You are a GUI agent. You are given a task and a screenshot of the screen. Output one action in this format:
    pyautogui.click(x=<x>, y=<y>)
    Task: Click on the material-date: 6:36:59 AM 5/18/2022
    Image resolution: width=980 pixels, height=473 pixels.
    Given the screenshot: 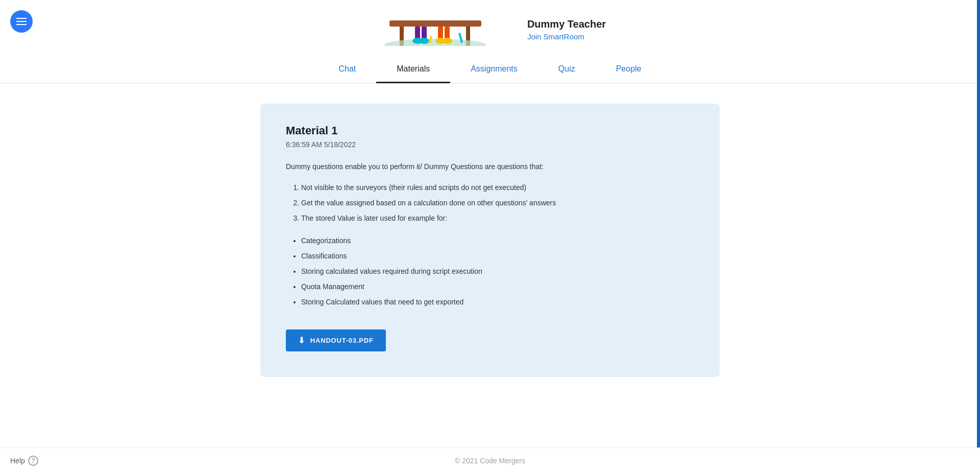 What is the action you would take?
    pyautogui.click(x=490, y=145)
    